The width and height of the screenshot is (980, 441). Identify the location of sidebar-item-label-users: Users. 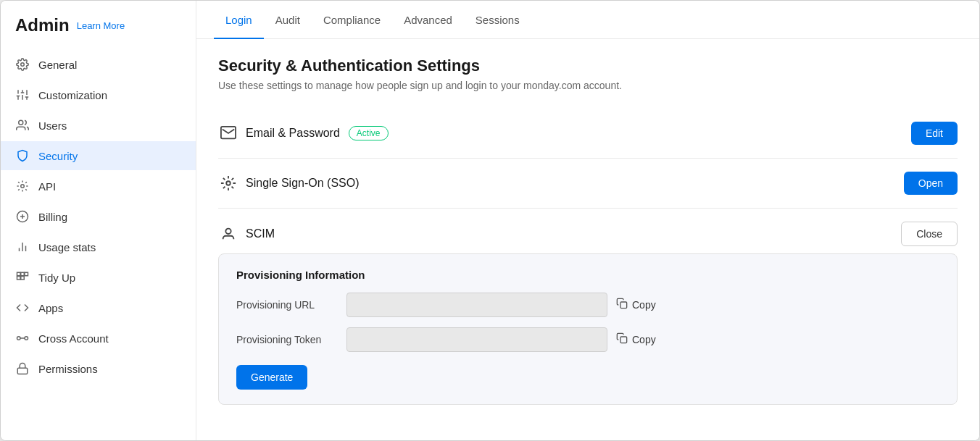
(52, 126).